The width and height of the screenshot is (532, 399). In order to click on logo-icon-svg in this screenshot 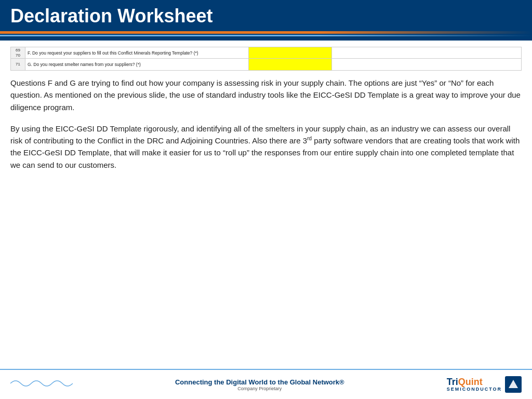, I will do `click(513, 384)`.